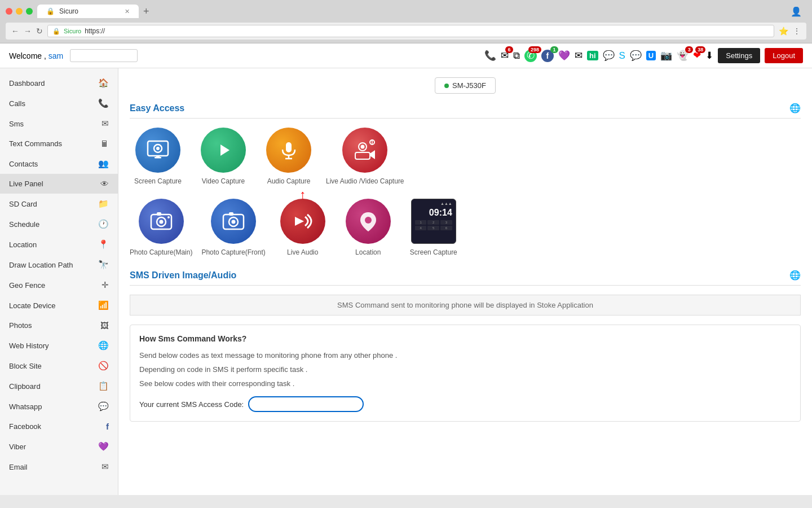 This screenshot has width=812, height=508. What do you see at coordinates (59, 83) in the screenshot?
I see `sidebar-item-dashboard: Dashboard 🏠` at bounding box center [59, 83].